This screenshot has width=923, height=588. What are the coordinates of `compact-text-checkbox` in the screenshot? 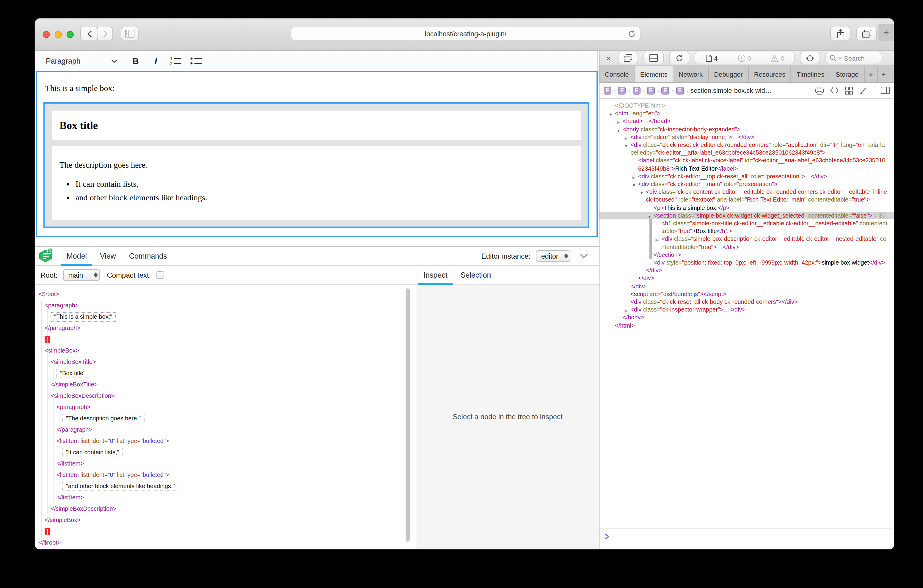 It's located at (160, 275).